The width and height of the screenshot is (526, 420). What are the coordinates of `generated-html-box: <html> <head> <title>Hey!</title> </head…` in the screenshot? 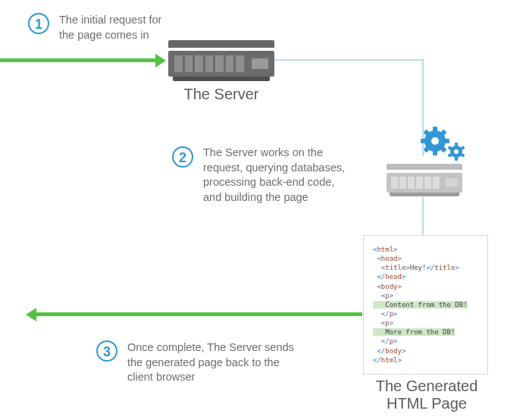 It's located at (426, 305).